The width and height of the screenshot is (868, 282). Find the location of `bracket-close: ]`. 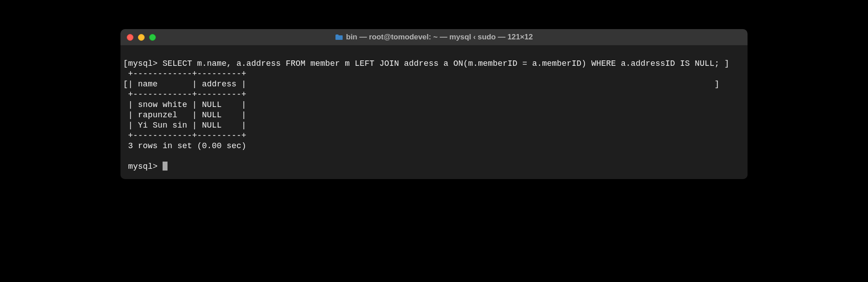

bracket-close: ] is located at coordinates (726, 64).